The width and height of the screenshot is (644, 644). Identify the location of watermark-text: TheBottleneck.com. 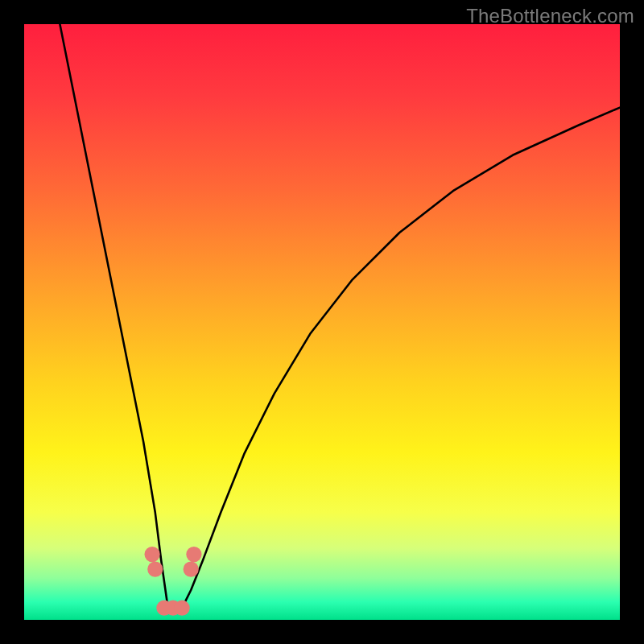
(551, 16).